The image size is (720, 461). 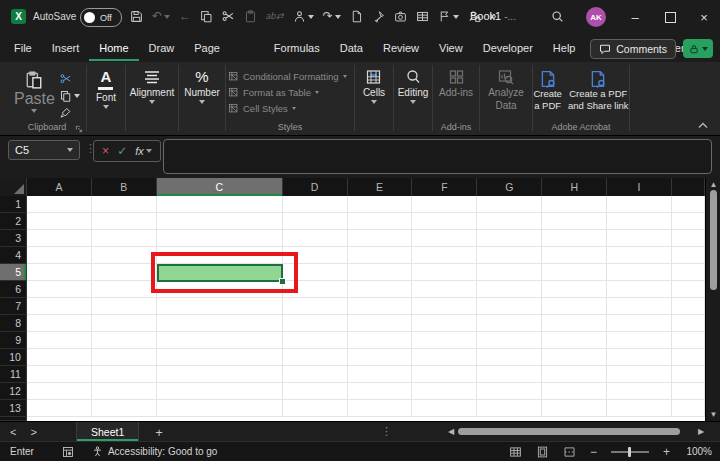 I want to click on cell-E9, so click(x=380, y=340).